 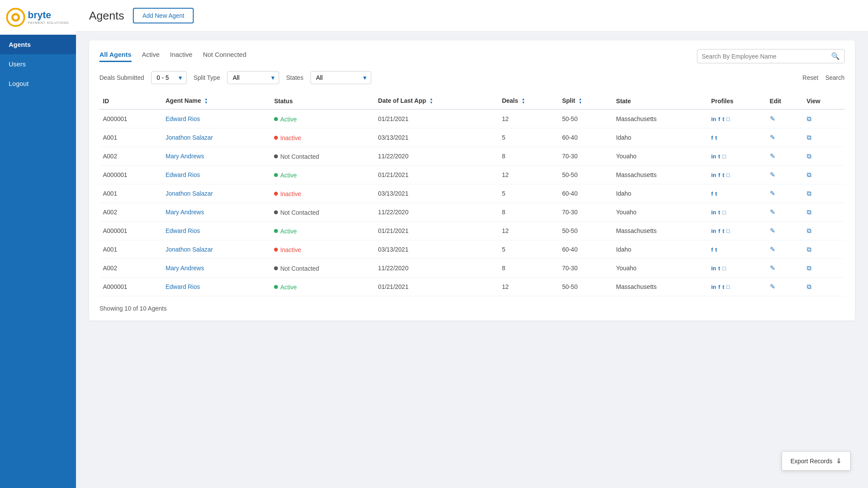 I want to click on status-text: Not Contacted, so click(x=300, y=213).